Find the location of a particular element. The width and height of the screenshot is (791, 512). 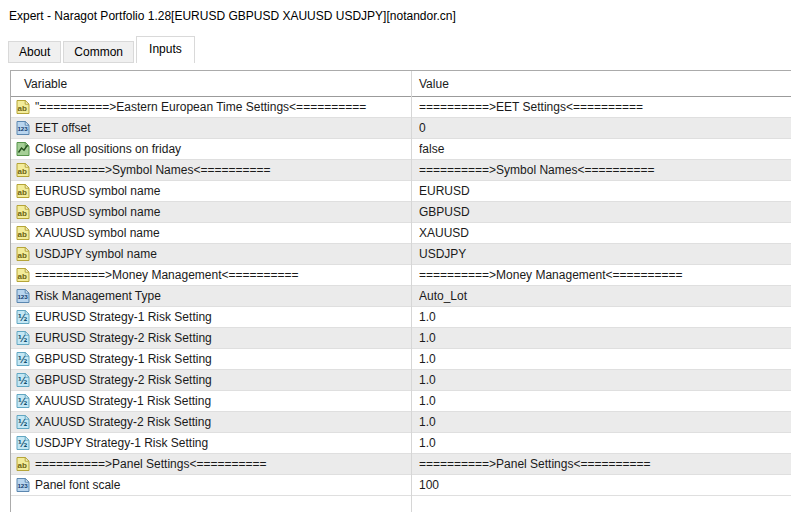

column-header-value: Value is located at coordinates (601, 84).